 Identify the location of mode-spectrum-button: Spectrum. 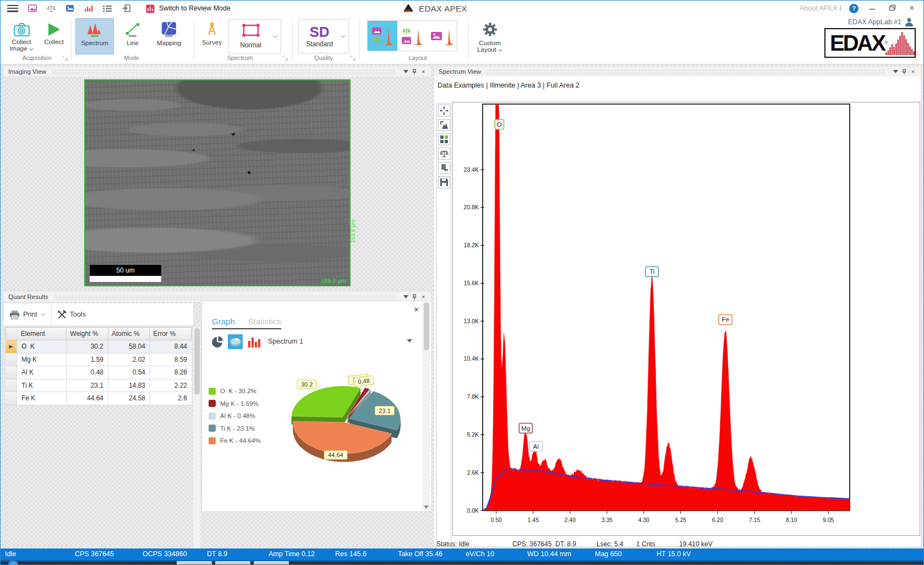
(95, 36).